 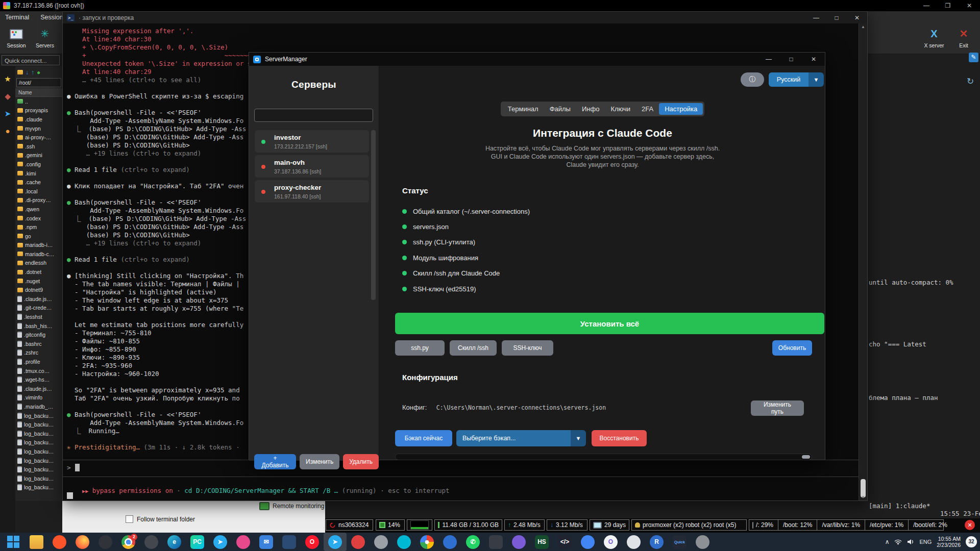 What do you see at coordinates (39, 102) in the screenshot?
I see `tree-item: ..` at bounding box center [39, 102].